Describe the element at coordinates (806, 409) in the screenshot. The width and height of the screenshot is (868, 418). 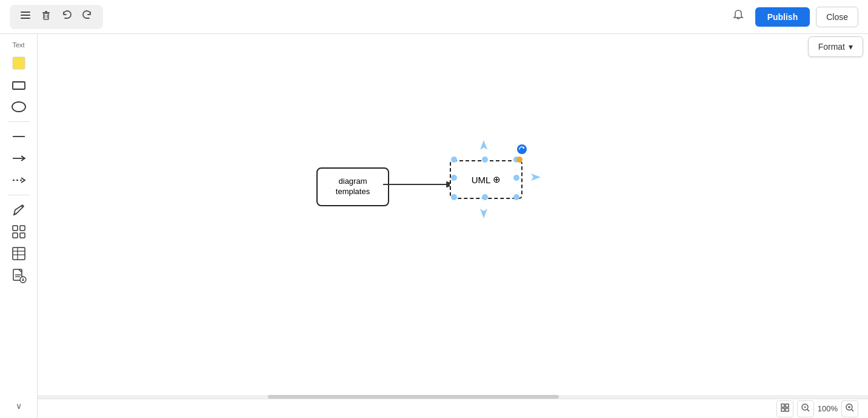
I see `zoom-out-button` at that location.